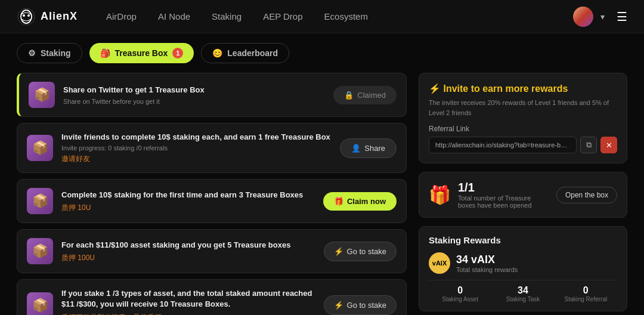 This screenshot has width=644, height=315. What do you see at coordinates (435, 88) in the screenshot?
I see `lightning-icon: ⚡` at bounding box center [435, 88].